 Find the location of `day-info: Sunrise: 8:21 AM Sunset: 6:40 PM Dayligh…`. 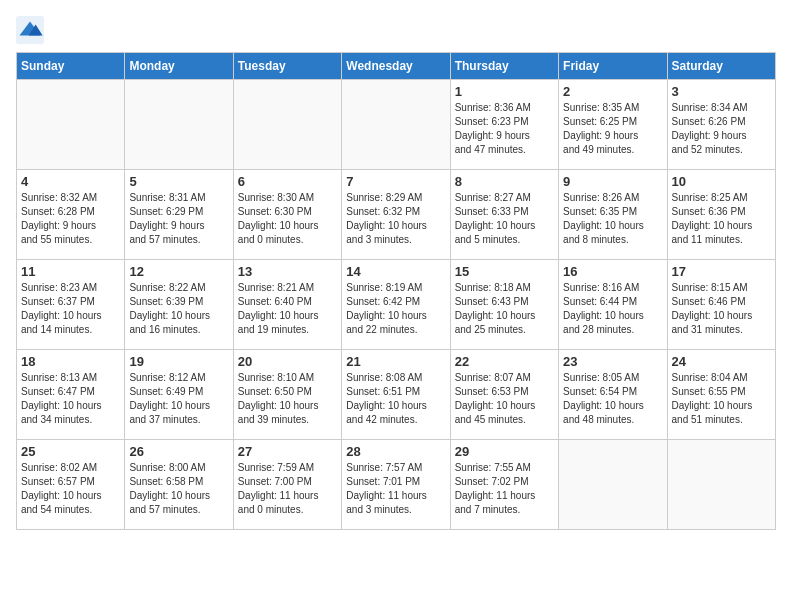

day-info: Sunrise: 8:21 AM Sunset: 6:40 PM Dayligh… is located at coordinates (288, 309).